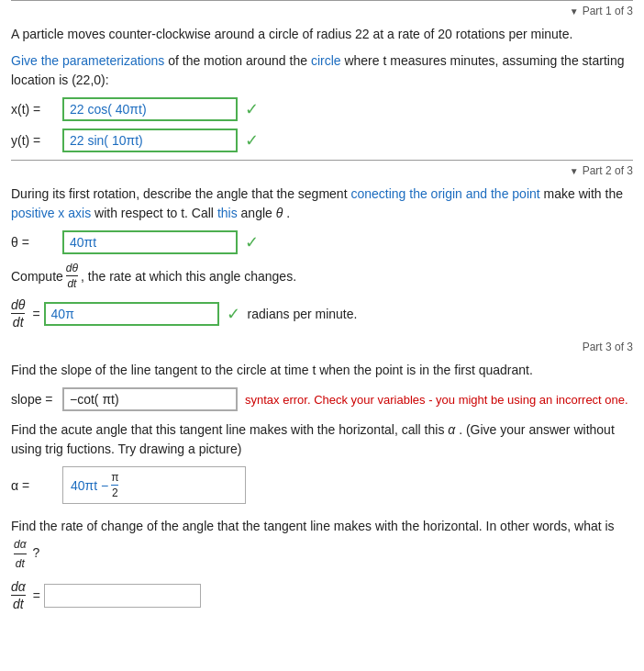 This screenshot has width=644, height=671. I want to click on xt-row: x(t) = ✓, so click(322, 109).